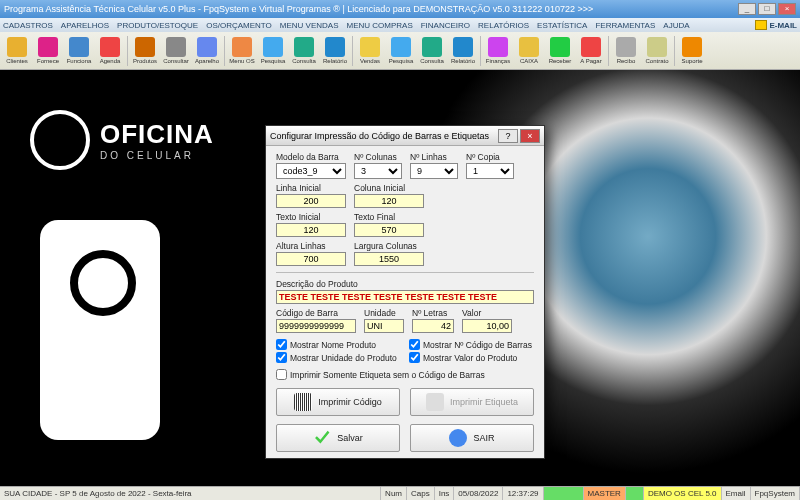 Image resolution: width=800 pixels, height=500 pixels. What do you see at coordinates (389, 259) in the screenshot?
I see `largura-colunas-input` at bounding box center [389, 259].